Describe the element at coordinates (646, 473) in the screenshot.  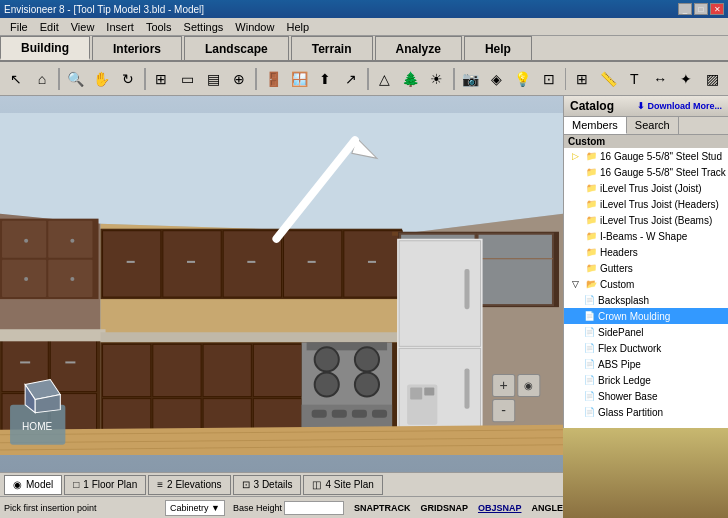
I see `terrain-preview` at that location.